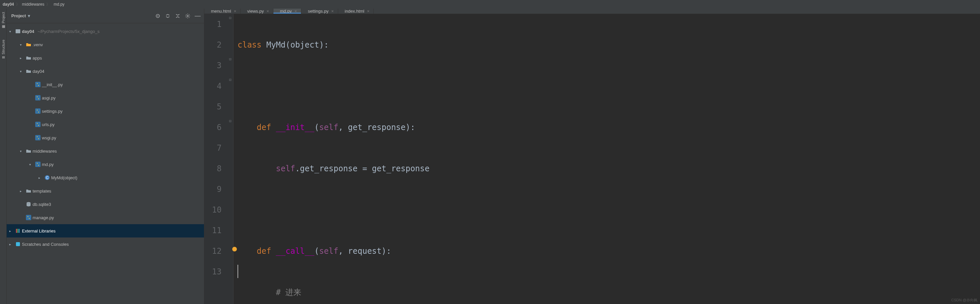  I want to click on project-panel-title: Project ▾, so click(20, 16).